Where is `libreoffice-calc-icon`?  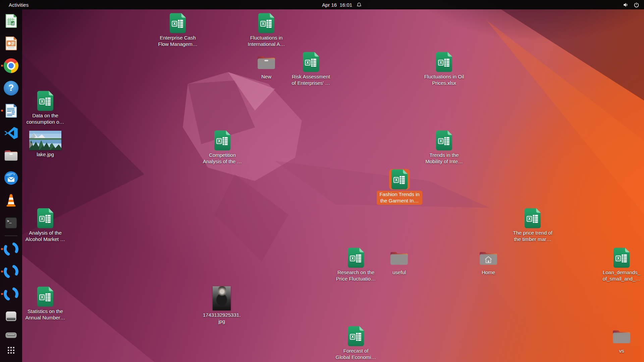
libreoffice-calc-icon is located at coordinates (11, 21).